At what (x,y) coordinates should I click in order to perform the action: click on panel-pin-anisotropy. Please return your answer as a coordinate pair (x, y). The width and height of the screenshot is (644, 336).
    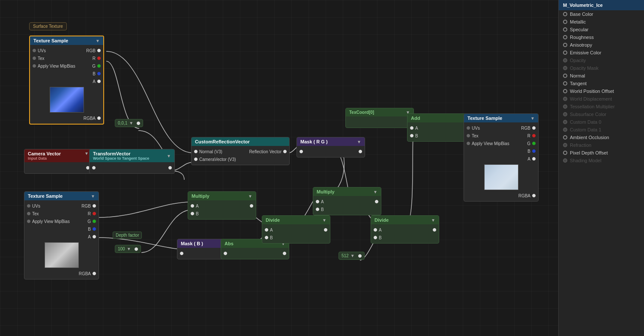
    Looking at the image, I should click on (565, 45).